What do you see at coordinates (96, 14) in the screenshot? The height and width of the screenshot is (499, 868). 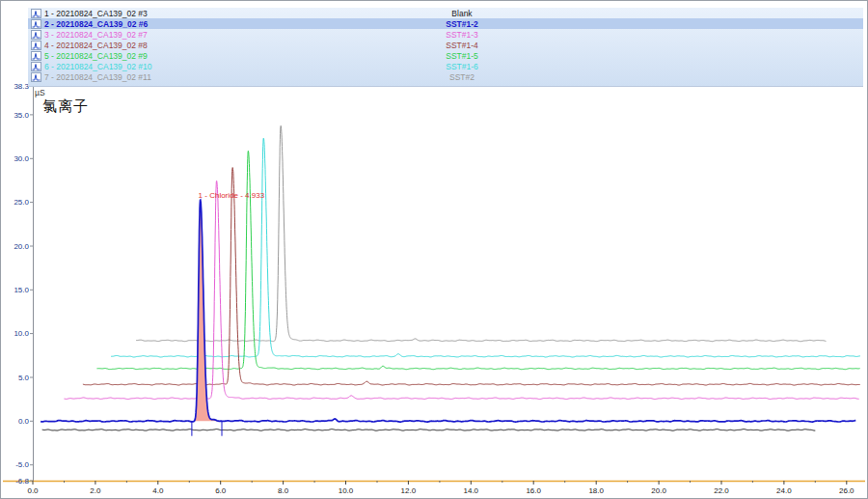 I see `injection-label: 1 - 20210824_CA139_02 #3` at bounding box center [96, 14].